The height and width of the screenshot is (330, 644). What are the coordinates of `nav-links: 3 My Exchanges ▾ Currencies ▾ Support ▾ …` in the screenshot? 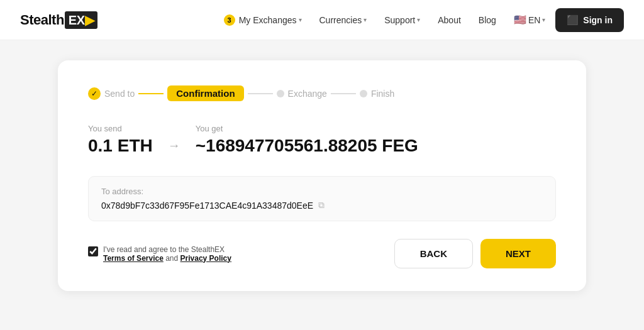 It's located at (420, 20).